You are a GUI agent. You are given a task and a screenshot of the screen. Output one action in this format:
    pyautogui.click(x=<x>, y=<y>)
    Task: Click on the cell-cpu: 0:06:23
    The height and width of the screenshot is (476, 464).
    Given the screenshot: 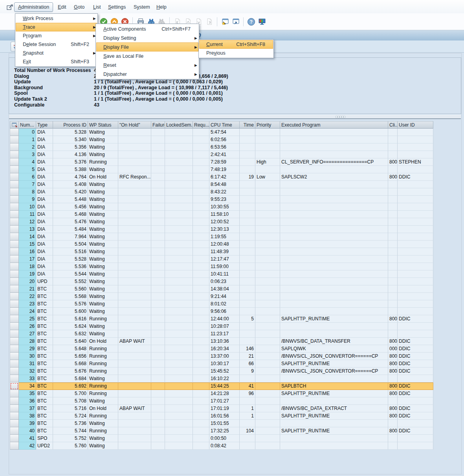 What is the action you would take?
    pyautogui.click(x=225, y=281)
    